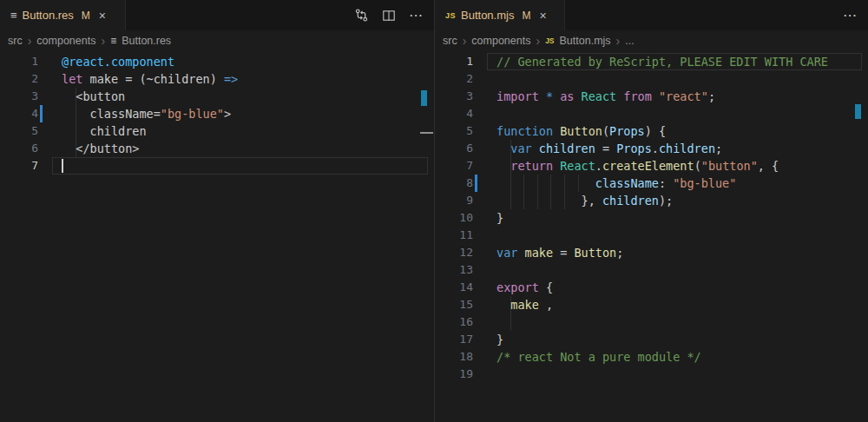 The image size is (868, 422). I want to click on overview-ruler-cursor-marker, so click(427, 133).